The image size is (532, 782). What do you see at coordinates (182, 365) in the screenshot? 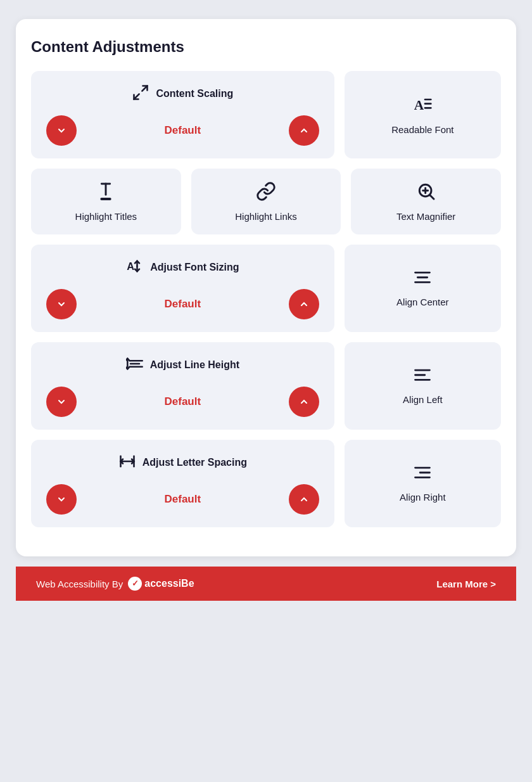
I see `adjust-line-height-header: Adjust Line Height` at bounding box center [182, 365].